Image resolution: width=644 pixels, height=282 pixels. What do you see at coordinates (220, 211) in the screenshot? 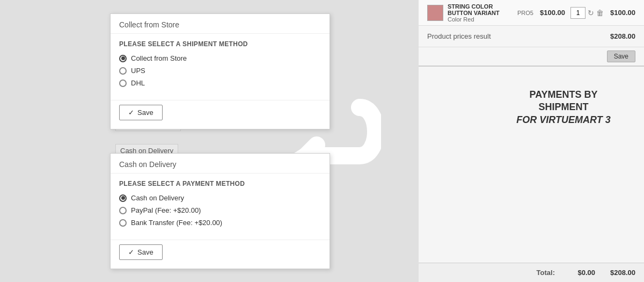
I see `cash-option-paypal: PayPal (Fee: +$20.00)` at bounding box center [220, 211].